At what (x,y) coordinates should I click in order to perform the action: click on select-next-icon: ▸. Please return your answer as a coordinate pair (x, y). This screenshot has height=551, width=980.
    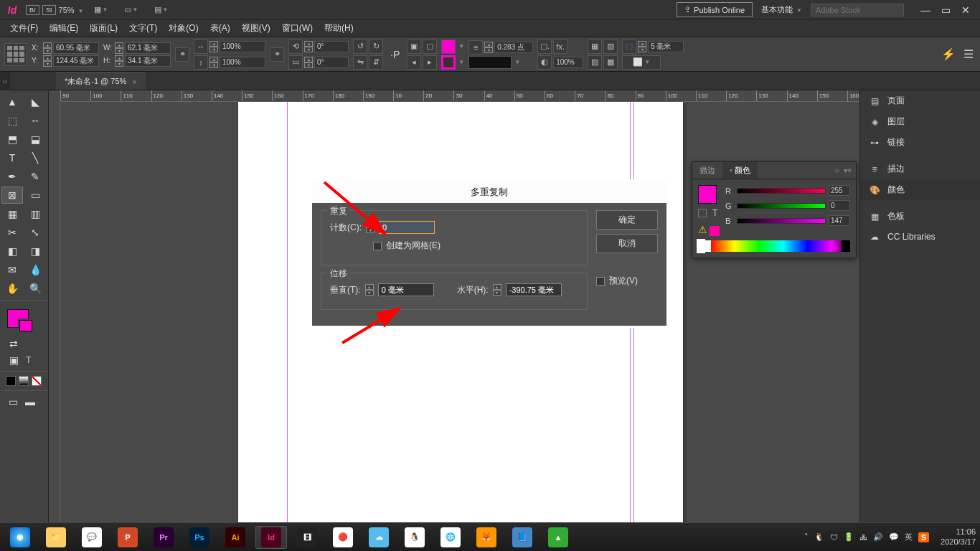
    Looking at the image, I should click on (430, 62).